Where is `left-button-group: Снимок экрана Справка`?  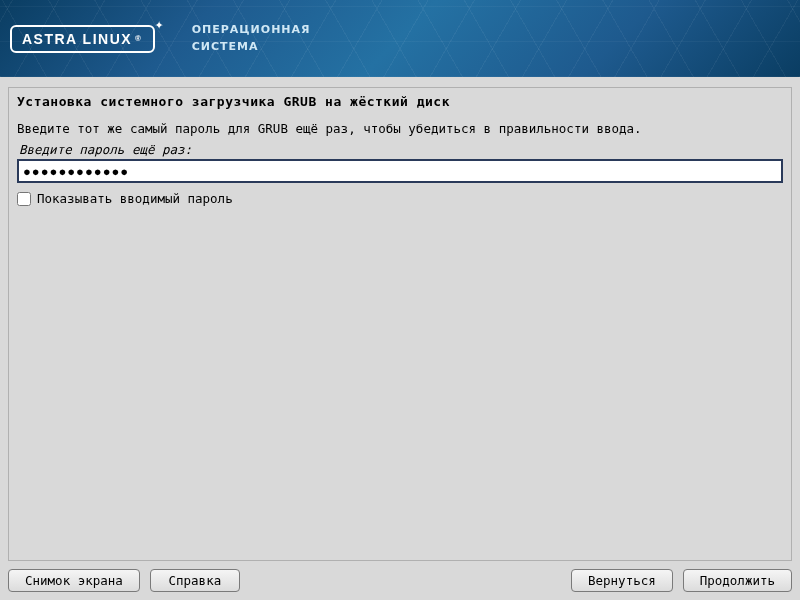 left-button-group: Снимок экрана Справка is located at coordinates (124, 580).